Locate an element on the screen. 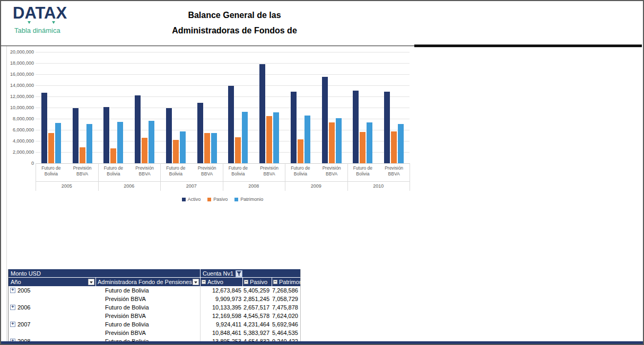 The image size is (644, 345). bottom-navy-strip is located at coordinates (322, 342).